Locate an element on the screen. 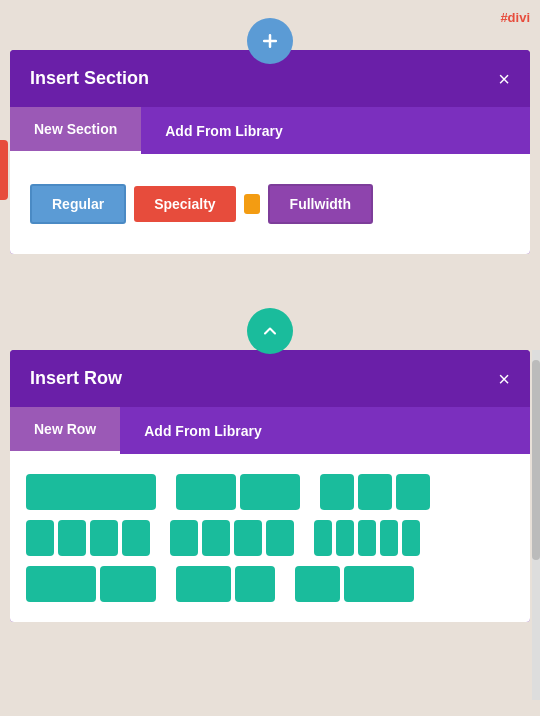 Image resolution: width=540 pixels, height=716 pixels. section-panel-title: Insert Section is located at coordinates (90, 78).